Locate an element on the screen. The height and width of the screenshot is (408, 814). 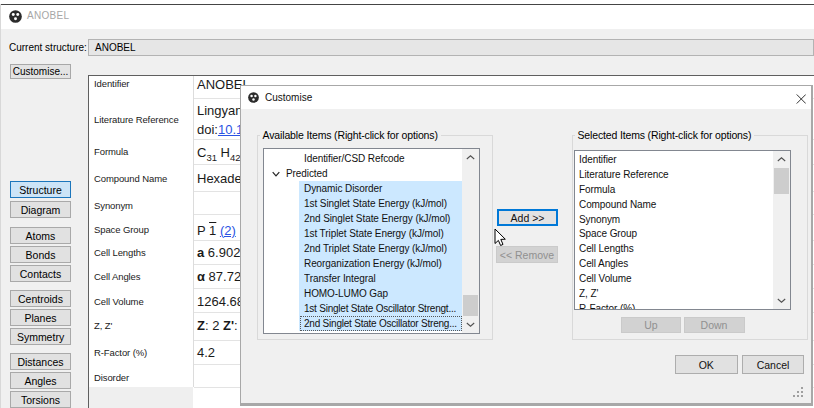
sel-item-r-factor: R-Factor (%) is located at coordinates (675, 306).